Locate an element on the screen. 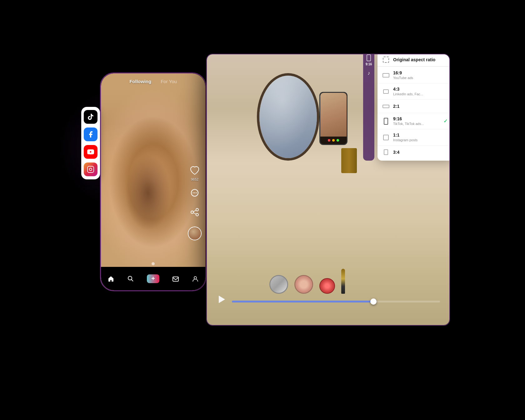  phone-progress-dot is located at coordinates (153, 264).